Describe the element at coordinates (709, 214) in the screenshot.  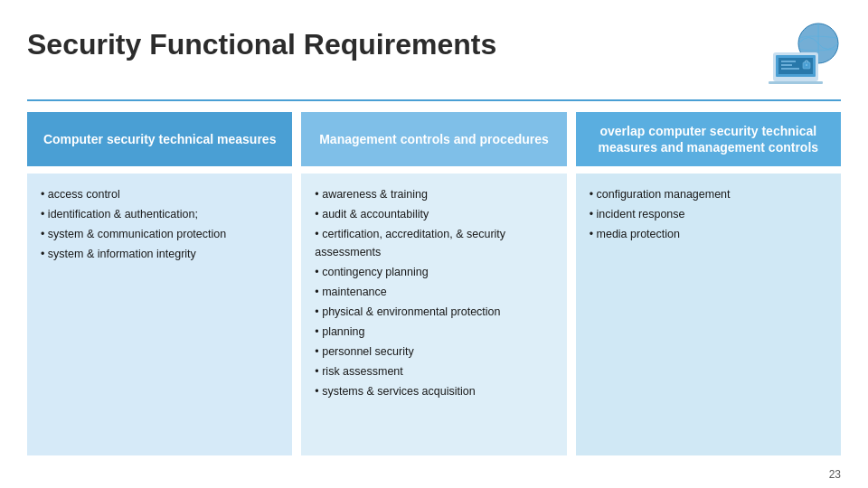
I see `col3-list: configuration management incident respon…` at that location.